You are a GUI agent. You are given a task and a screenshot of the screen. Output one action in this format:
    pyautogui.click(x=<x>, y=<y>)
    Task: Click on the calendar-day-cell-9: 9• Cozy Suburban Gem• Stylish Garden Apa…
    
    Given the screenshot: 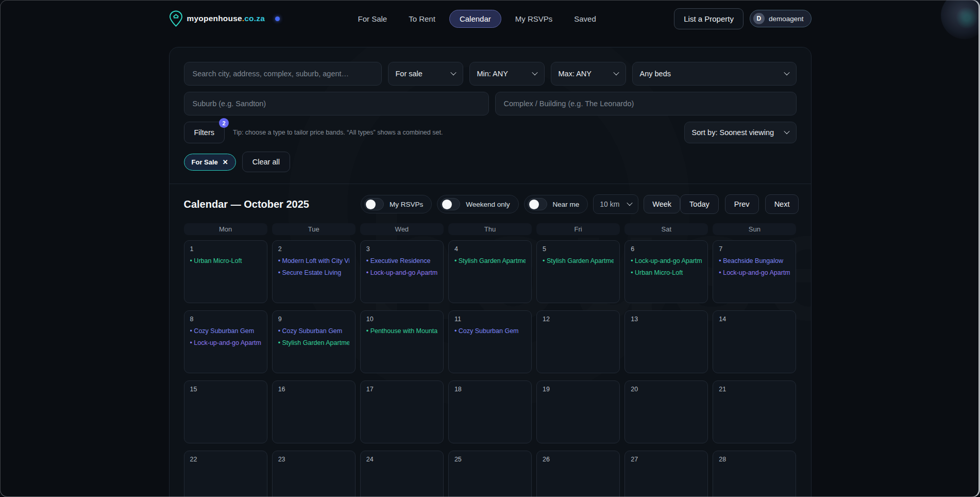 What is the action you would take?
    pyautogui.click(x=314, y=342)
    